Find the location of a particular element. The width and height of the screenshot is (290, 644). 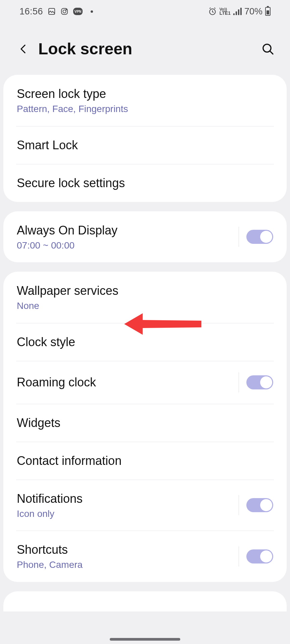

row-widgets: Widgets is located at coordinates (145, 423).